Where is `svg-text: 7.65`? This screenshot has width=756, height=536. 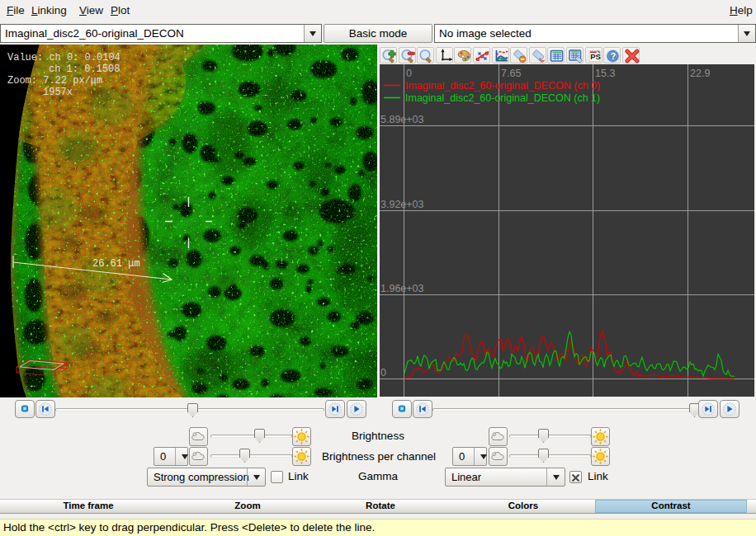
svg-text: 7.65 is located at coordinates (511, 73).